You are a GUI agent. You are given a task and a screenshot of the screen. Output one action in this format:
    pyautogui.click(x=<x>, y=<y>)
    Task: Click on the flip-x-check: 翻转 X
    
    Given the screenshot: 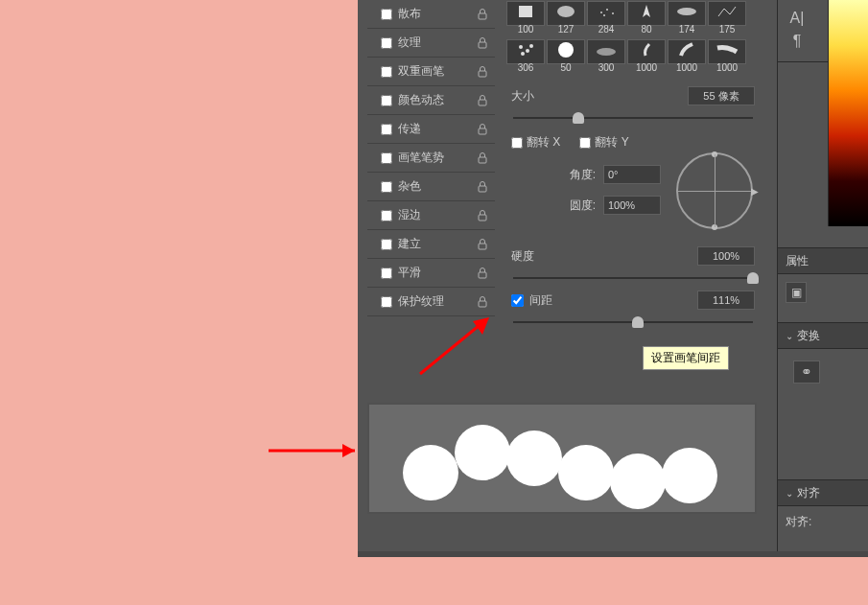 What is the action you would take?
    pyautogui.click(x=535, y=142)
    